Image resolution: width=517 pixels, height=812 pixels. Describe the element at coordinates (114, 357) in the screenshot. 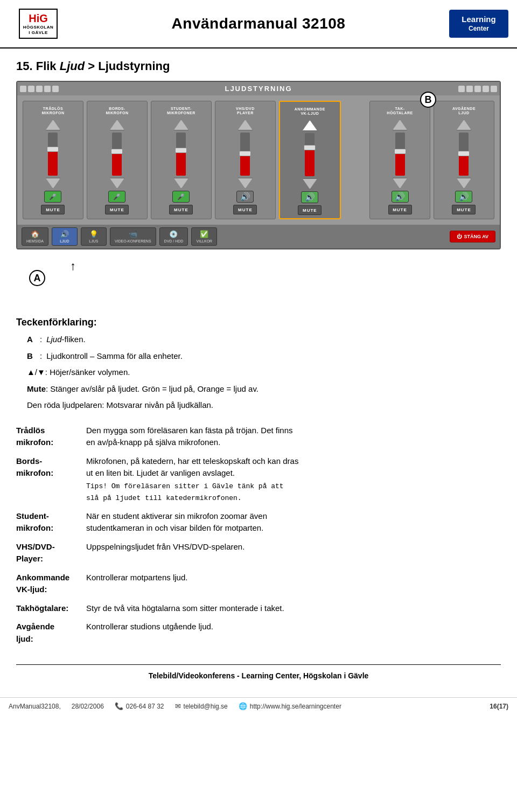

I see `legend-b-text: Ljudkontroll – Samma för alla enheter.` at that location.